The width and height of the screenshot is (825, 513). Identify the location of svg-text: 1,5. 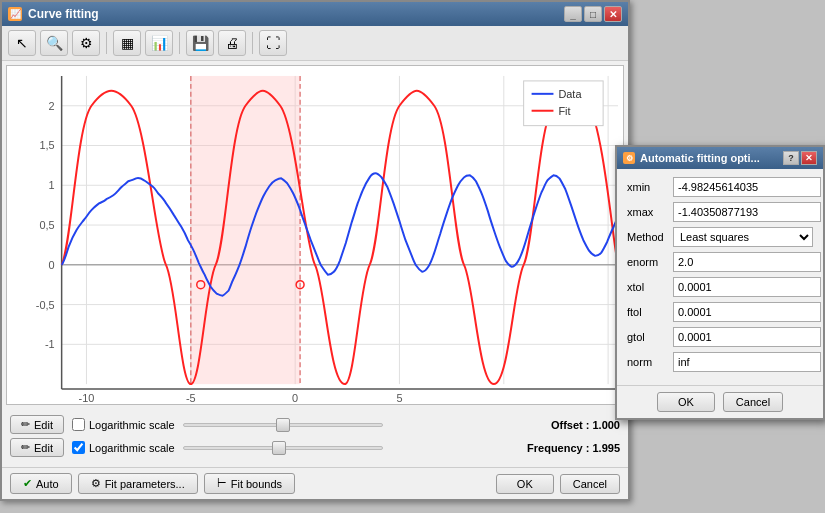
(48, 146).